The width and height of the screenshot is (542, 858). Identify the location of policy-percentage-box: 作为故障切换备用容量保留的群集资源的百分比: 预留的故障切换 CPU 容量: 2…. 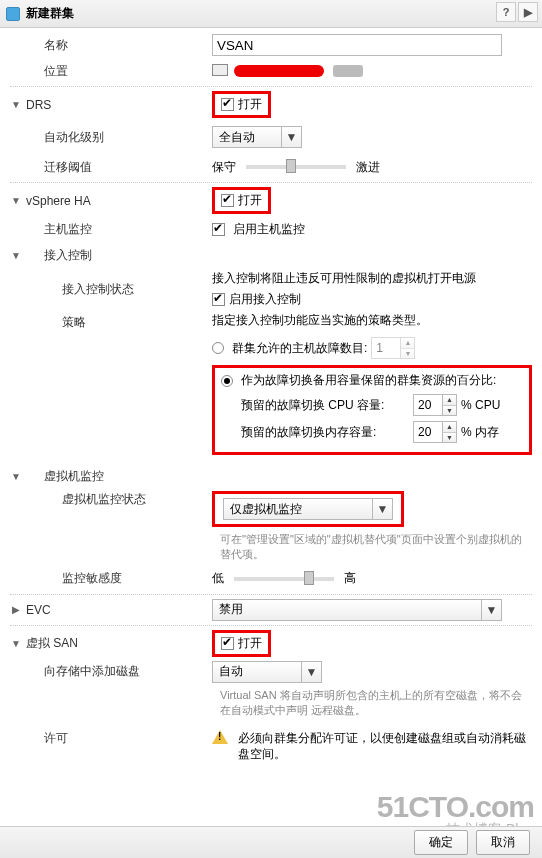
(372, 410).